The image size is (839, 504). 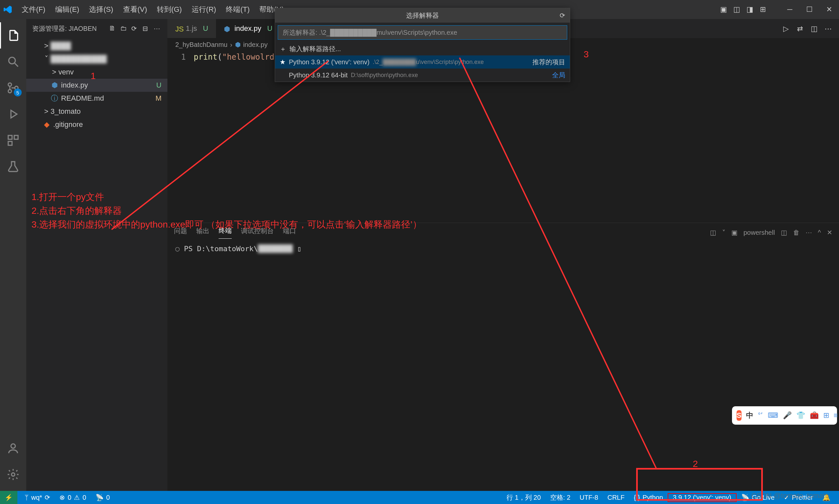 I want to click on menu-go: 转到(G), so click(x=169, y=10).